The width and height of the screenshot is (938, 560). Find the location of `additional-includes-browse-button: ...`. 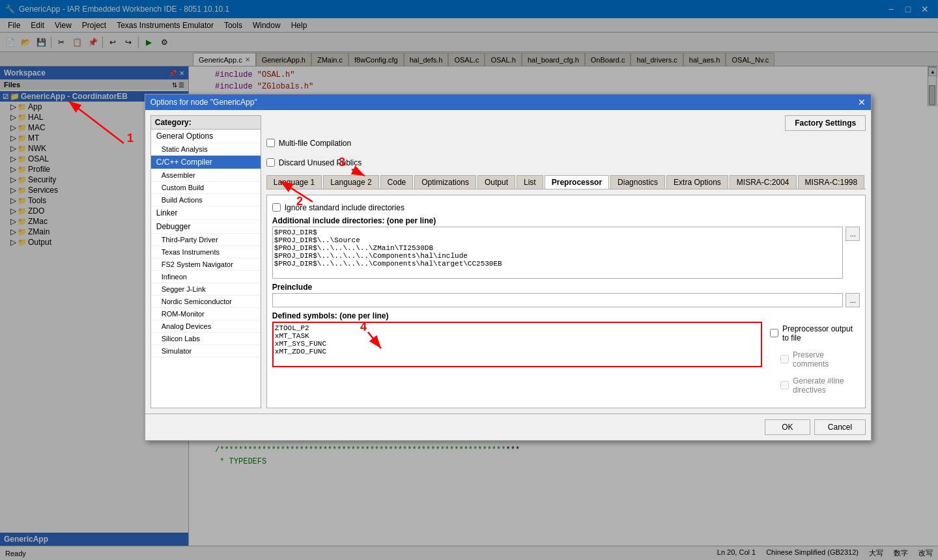

additional-includes-browse-button: ... is located at coordinates (853, 234).